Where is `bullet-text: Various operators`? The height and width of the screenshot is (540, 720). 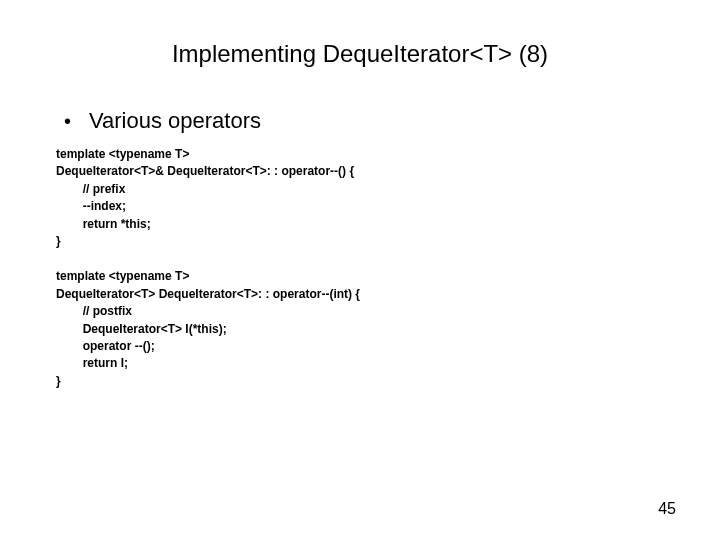
bullet-text: Various operators is located at coordinates (175, 121).